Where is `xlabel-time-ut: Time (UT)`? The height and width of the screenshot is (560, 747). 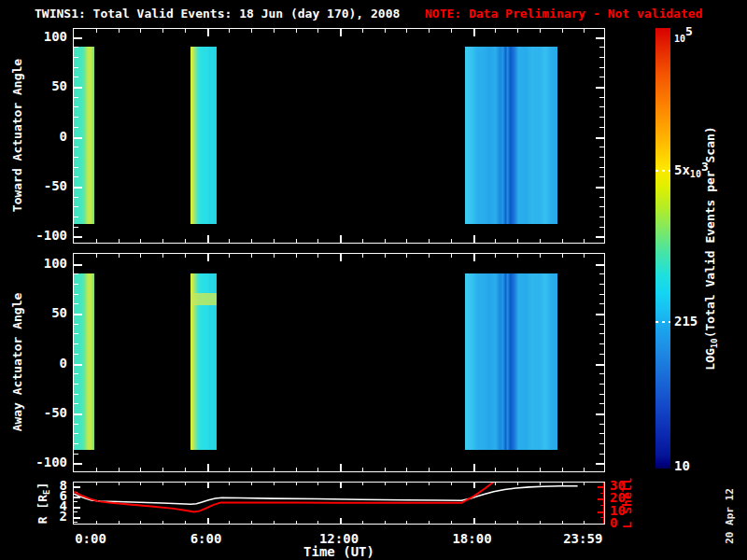 xlabel-time-ut: Time (UT) is located at coordinates (339, 552).